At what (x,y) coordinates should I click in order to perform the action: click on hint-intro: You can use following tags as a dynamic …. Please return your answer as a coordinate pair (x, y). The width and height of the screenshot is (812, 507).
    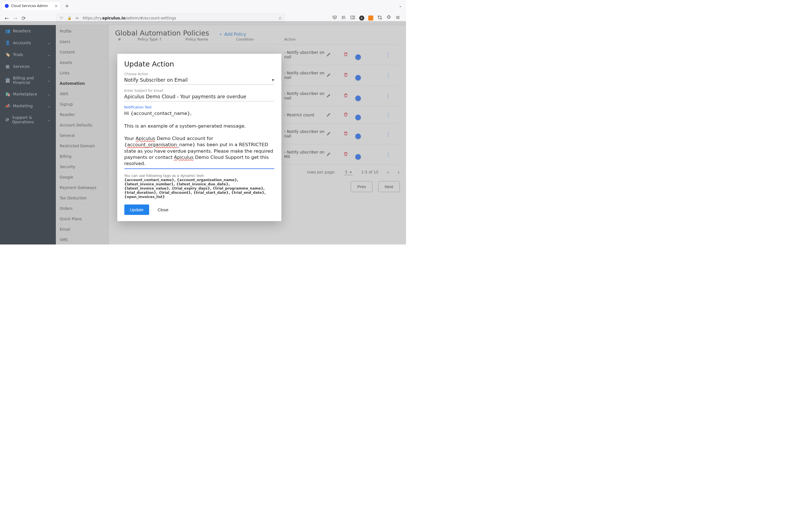
    Looking at the image, I should click on (164, 176).